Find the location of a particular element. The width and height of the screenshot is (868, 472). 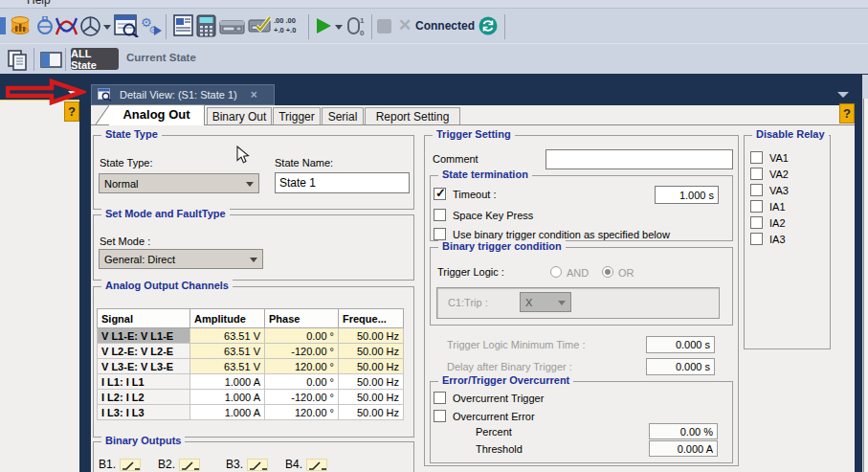

binary-output-state-b3 is located at coordinates (257, 465).